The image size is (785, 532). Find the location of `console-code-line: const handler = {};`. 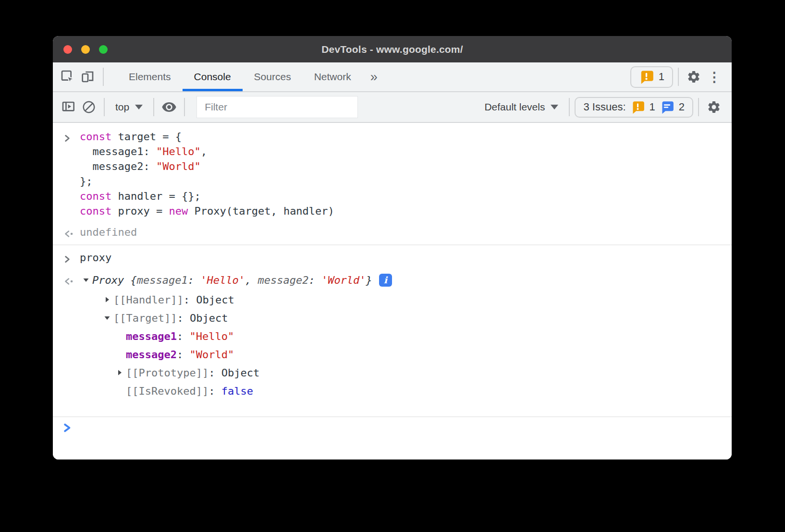

console-code-line: const handler = {}; is located at coordinates (405, 196).